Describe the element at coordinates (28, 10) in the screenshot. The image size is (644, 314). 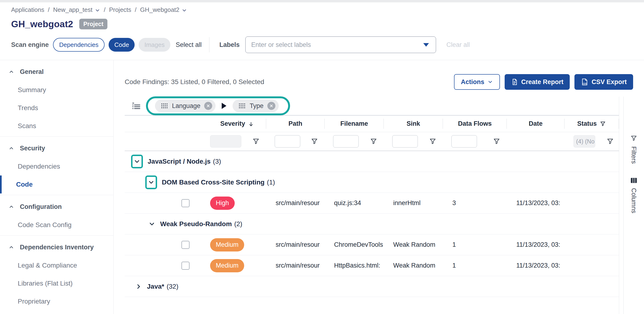
I see `breadcrumb-item-label: Applications` at that location.